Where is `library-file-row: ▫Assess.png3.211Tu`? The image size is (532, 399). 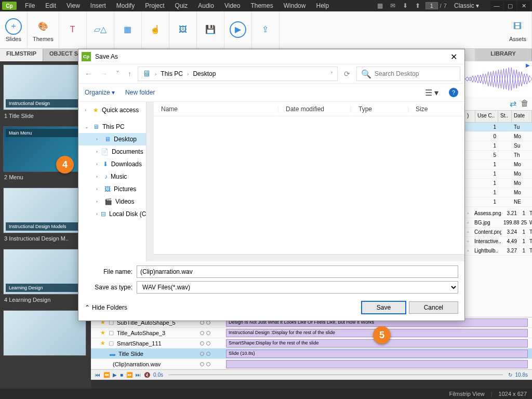 library-file-row: ▫Assess.png3.211Tu is located at coordinates (499, 214).